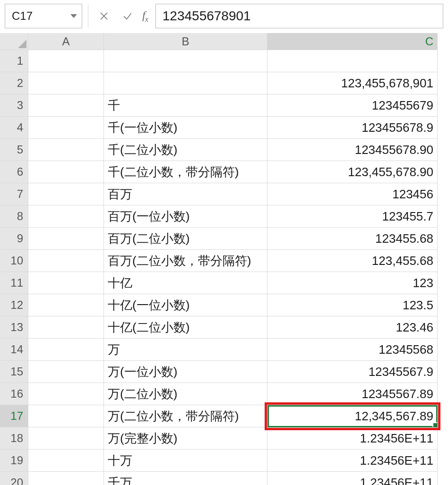 This screenshot has width=448, height=485. What do you see at coordinates (66, 172) in the screenshot?
I see `cell-A6` at bounding box center [66, 172].